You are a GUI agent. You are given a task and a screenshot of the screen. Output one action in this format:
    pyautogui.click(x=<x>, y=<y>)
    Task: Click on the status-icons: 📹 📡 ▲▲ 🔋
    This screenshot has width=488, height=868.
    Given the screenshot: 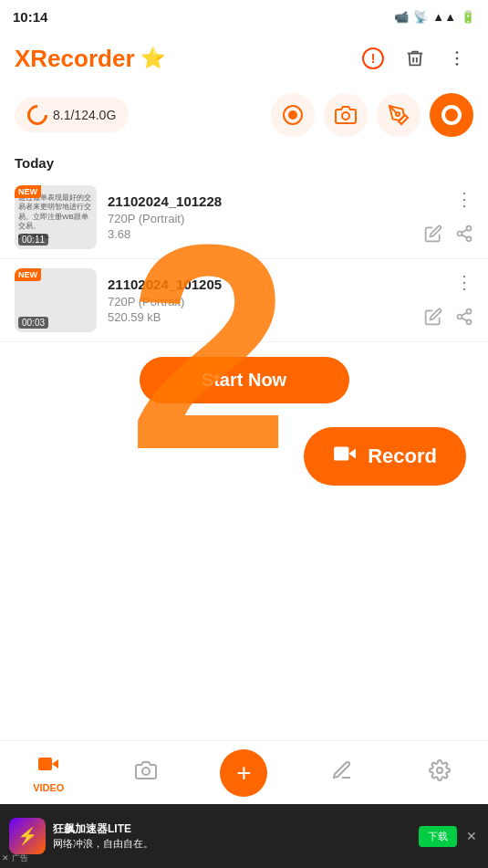 What is the action you would take?
    pyautogui.click(x=434, y=16)
    